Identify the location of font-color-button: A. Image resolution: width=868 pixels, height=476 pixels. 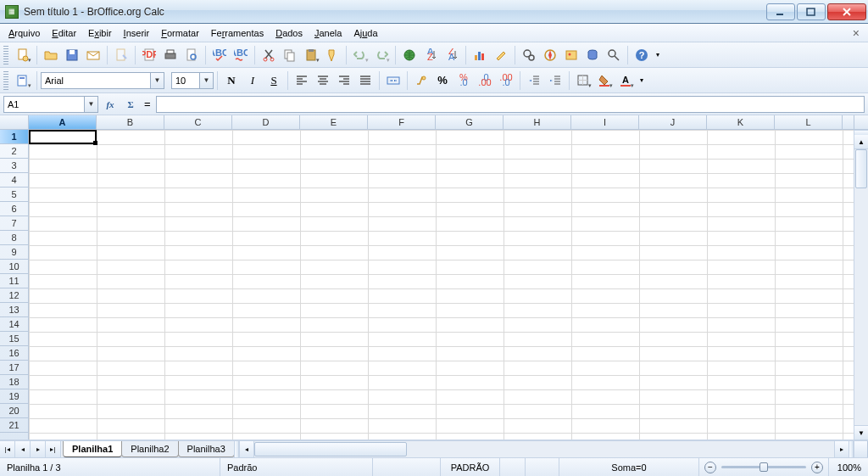
(626, 81).